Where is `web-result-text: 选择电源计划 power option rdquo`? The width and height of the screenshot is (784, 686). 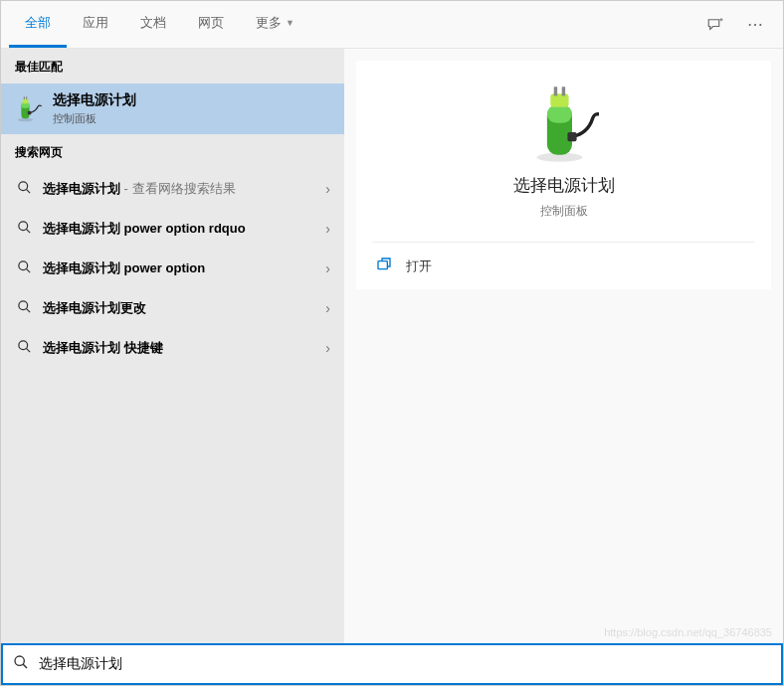
web-result-text: 选择电源计划 power option rdquo is located at coordinates (180, 229).